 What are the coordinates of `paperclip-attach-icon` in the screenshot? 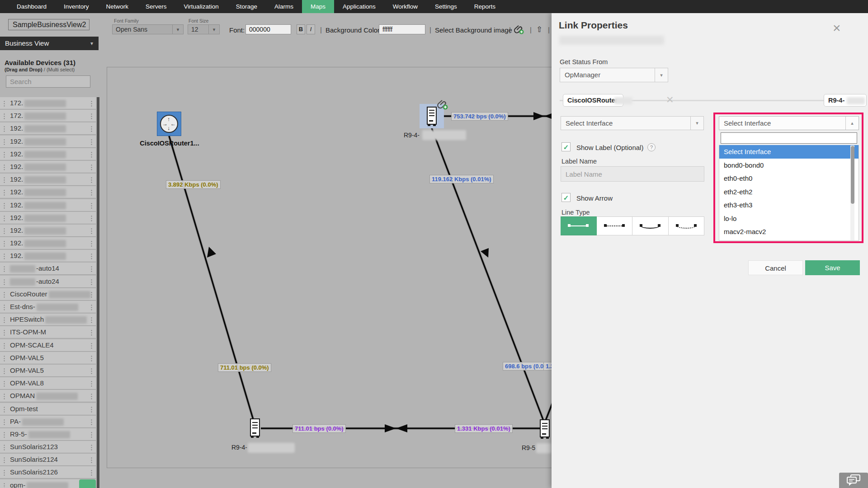 It's located at (443, 105).